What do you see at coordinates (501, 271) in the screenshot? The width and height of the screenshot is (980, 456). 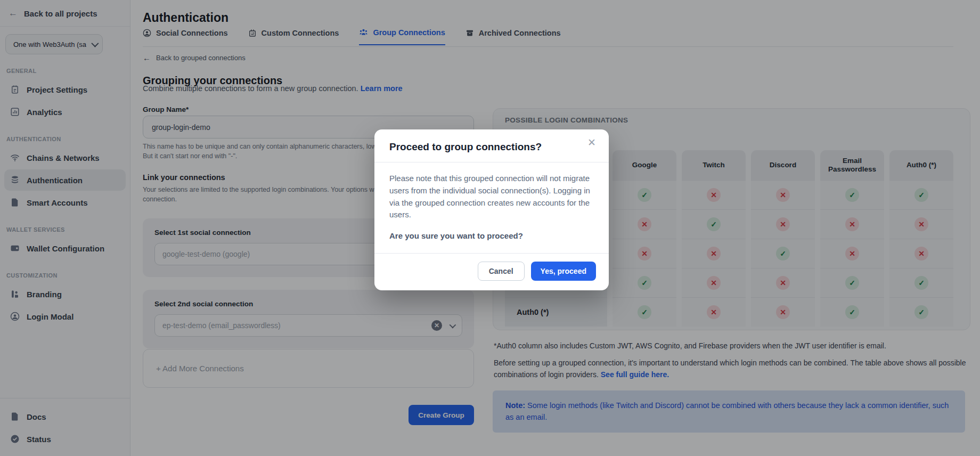 I see `cancel-button: Cancel` at bounding box center [501, 271].